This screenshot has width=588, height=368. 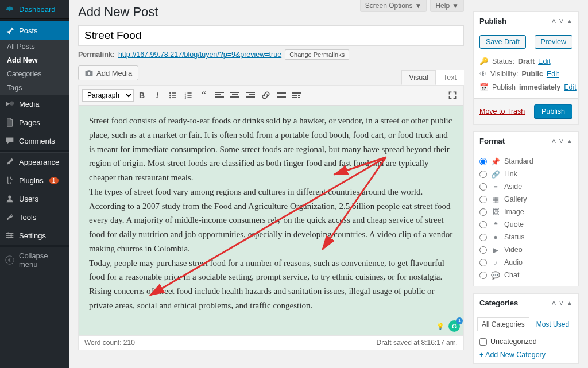 What do you see at coordinates (110, 343) in the screenshot?
I see `word-count: Word count: 210` at bounding box center [110, 343].